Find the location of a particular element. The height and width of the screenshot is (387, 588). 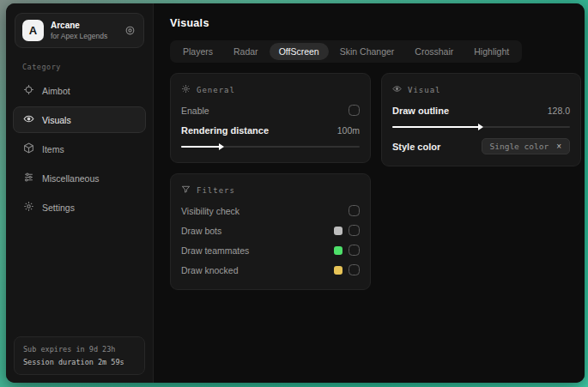

sub-expires-text: Sub expires in 9d 23h is located at coordinates (79, 349).